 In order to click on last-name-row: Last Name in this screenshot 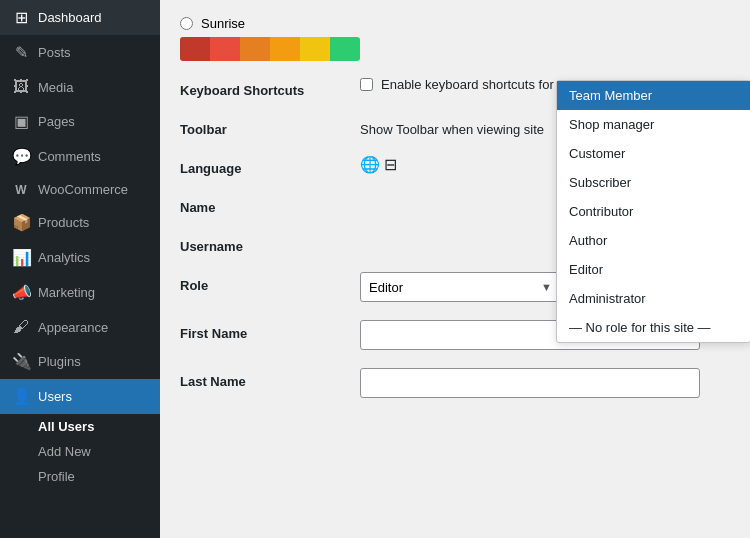, I will do `click(455, 383)`.